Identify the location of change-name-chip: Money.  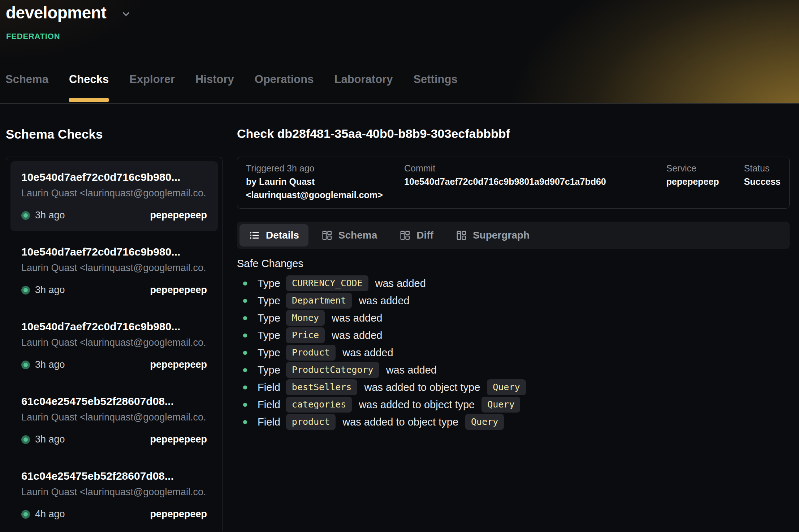
(306, 318).